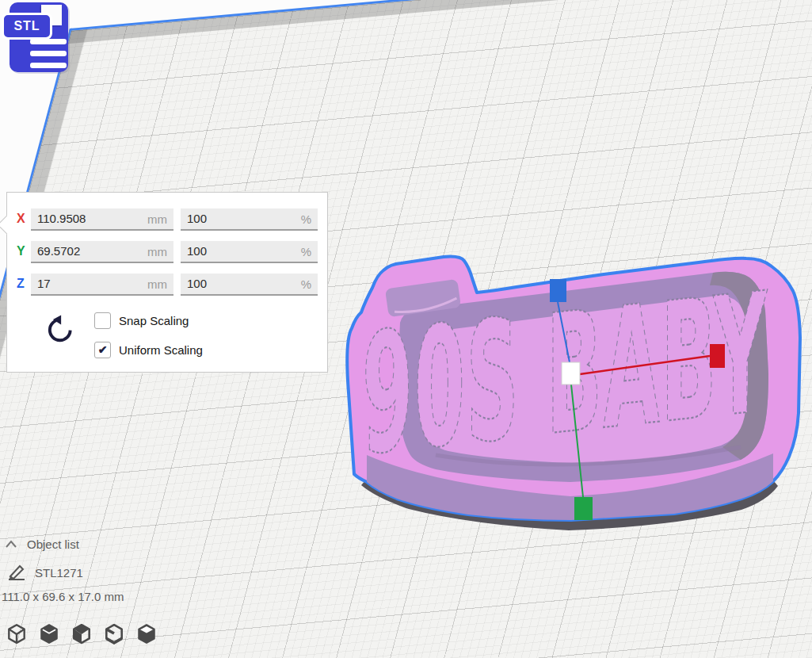 This screenshot has height=658, width=812. Describe the element at coordinates (249, 284) in the screenshot. I see `scale-z-percent-input` at that location.